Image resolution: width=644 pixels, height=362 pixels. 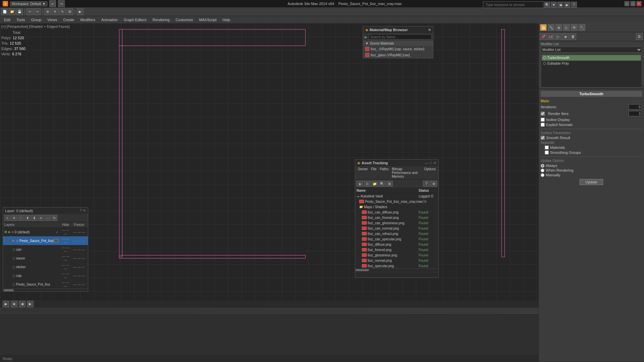 I want to click on play-btn: ▶, so click(x=6, y=304).